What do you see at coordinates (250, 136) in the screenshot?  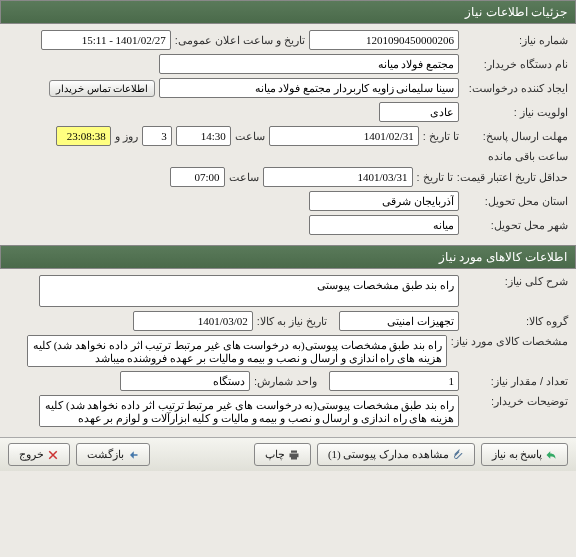 I see `label-time-1: ساعت` at bounding box center [250, 136].